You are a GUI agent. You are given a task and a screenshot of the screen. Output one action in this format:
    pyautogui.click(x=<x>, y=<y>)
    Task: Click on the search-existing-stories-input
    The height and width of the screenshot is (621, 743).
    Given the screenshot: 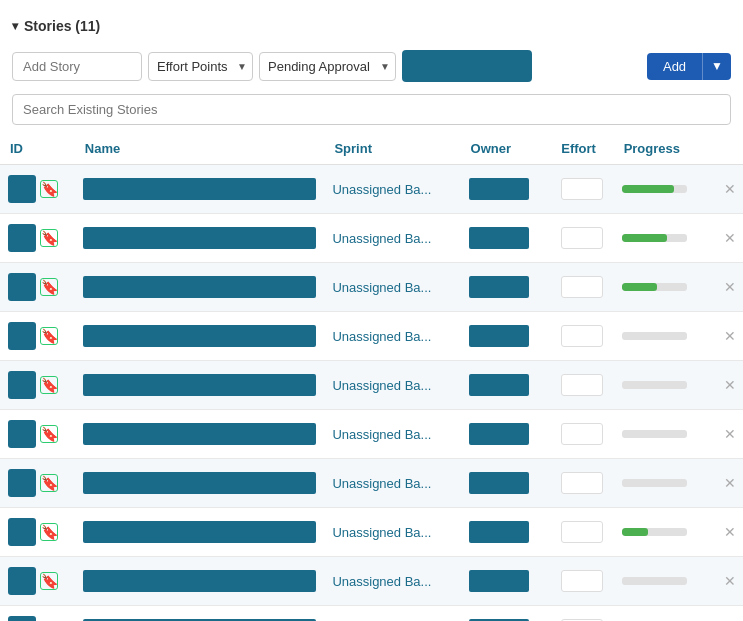 What is the action you would take?
    pyautogui.click(x=372, y=110)
    